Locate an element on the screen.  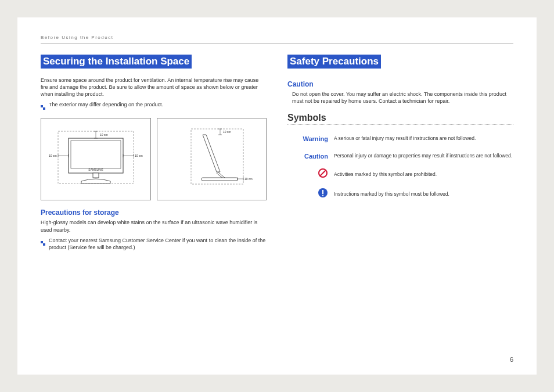
caution-text: Do not open the cover. You may suffer an… is located at coordinates (401, 98).